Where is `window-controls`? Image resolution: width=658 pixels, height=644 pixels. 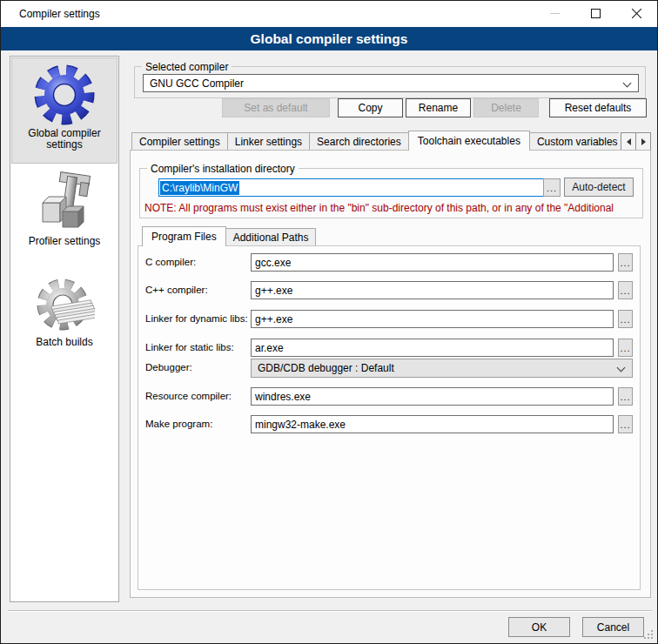
window-controls is located at coordinates (595, 14).